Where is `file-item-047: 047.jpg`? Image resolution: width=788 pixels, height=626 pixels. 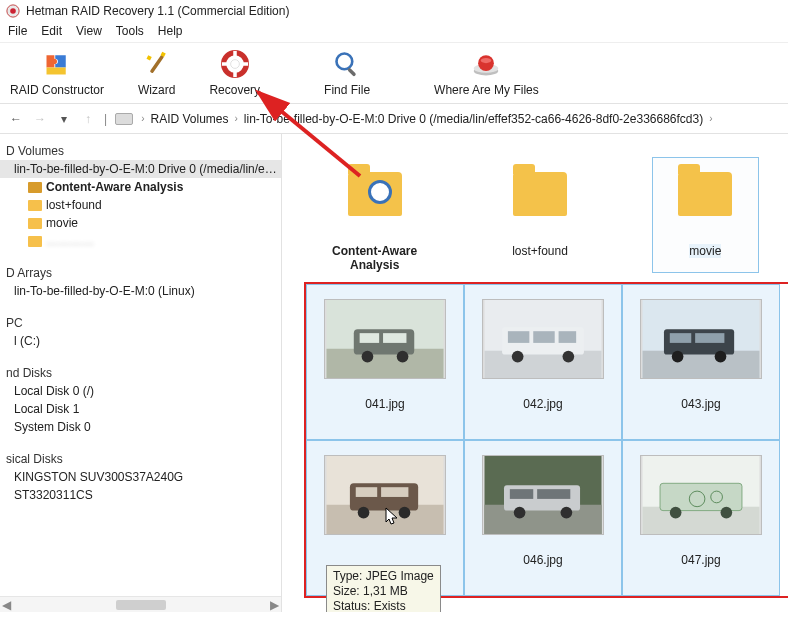 file-item-047: 047.jpg is located at coordinates (701, 518).